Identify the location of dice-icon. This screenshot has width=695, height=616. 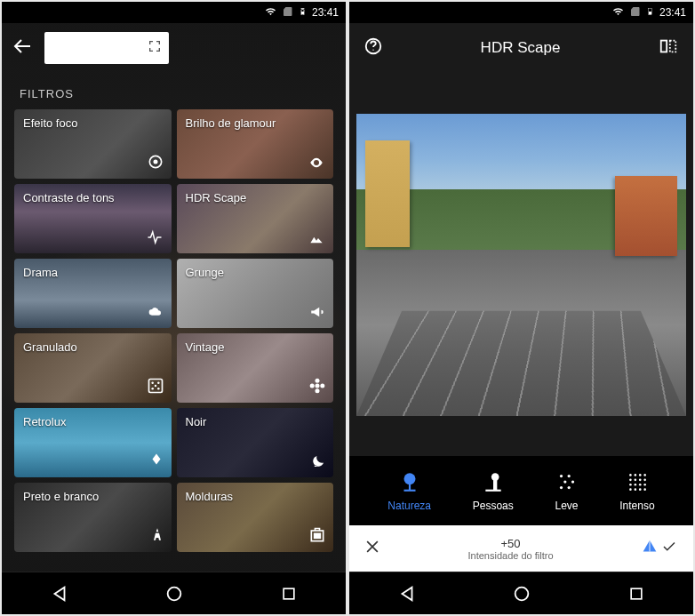
(156, 388).